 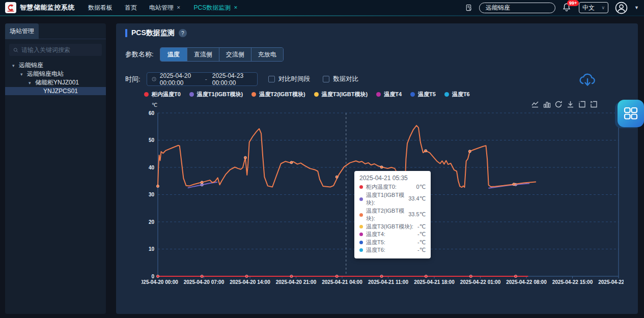 I want to click on navbar-accent-border, so click(x=322, y=16).